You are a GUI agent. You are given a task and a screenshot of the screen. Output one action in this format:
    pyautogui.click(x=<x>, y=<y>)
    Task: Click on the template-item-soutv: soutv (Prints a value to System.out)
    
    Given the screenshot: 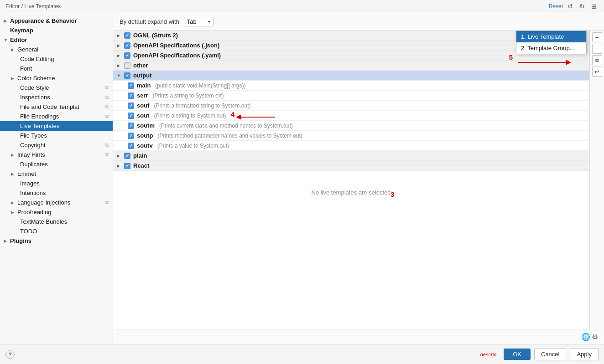 What is the action you would take?
    pyautogui.click(x=351, y=146)
    